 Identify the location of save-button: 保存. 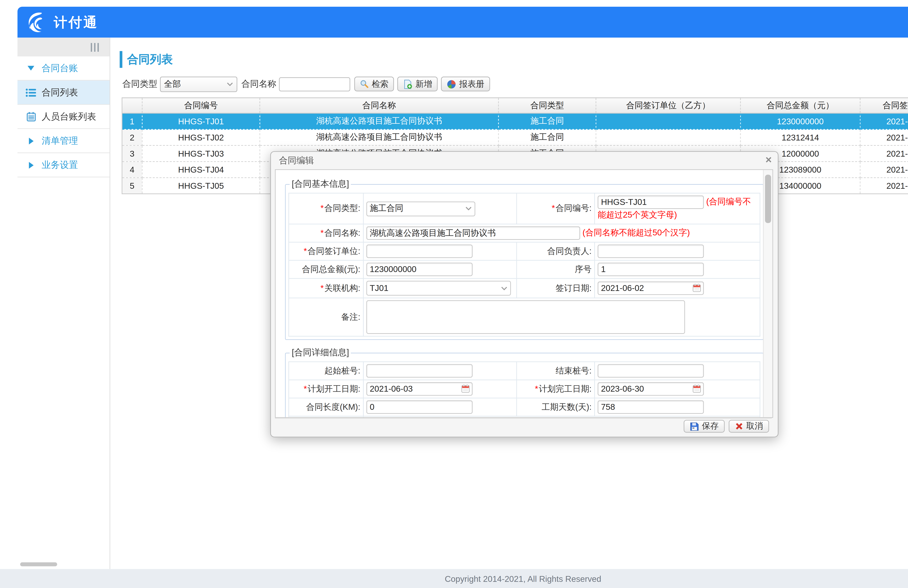
(704, 426).